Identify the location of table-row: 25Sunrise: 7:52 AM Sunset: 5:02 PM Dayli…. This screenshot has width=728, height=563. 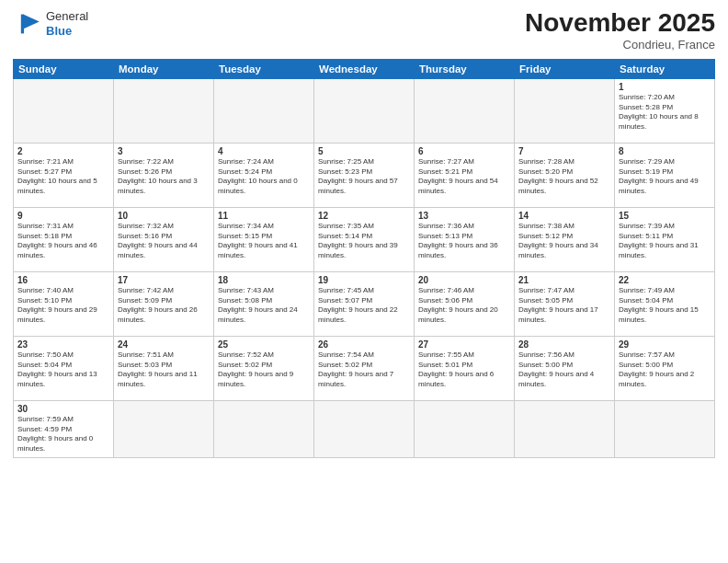
(265, 368).